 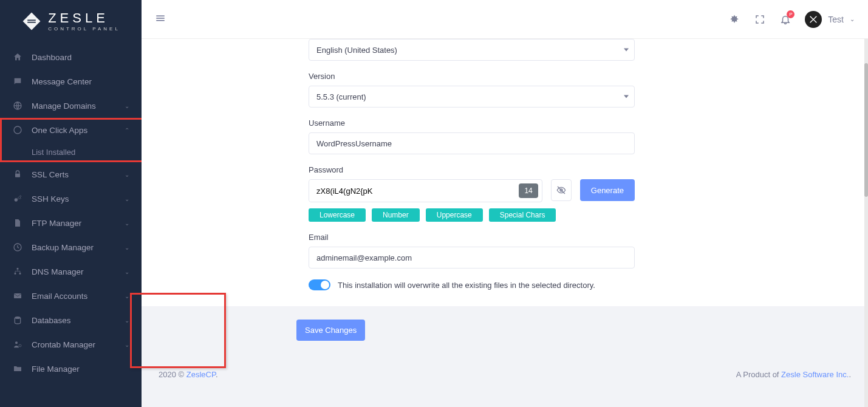 What do you see at coordinates (412, 191) in the screenshot?
I see `password-input` at bounding box center [412, 191].